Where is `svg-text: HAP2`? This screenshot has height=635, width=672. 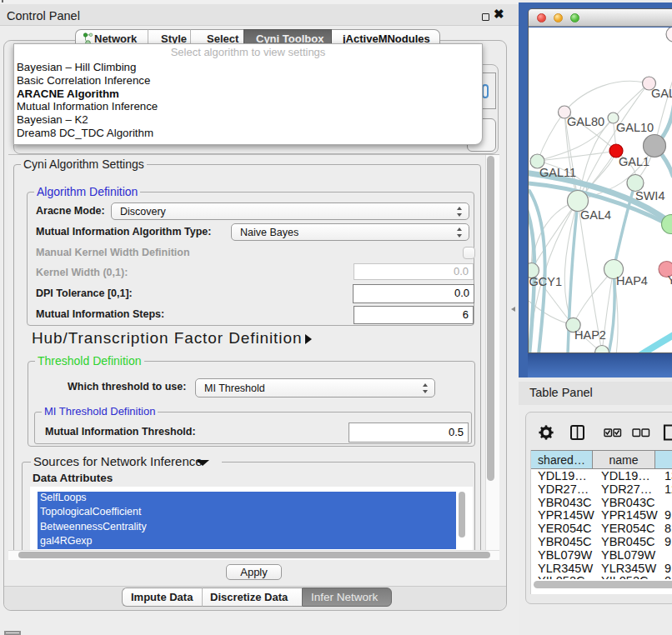 svg-text: HAP2 is located at coordinates (590, 335).